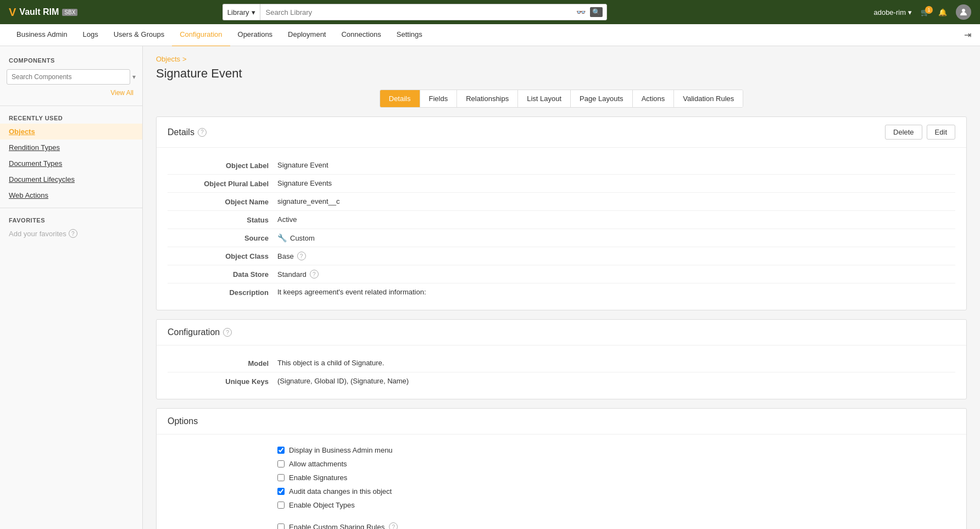  What do you see at coordinates (964, 12) in the screenshot?
I see `avatar` at bounding box center [964, 12].